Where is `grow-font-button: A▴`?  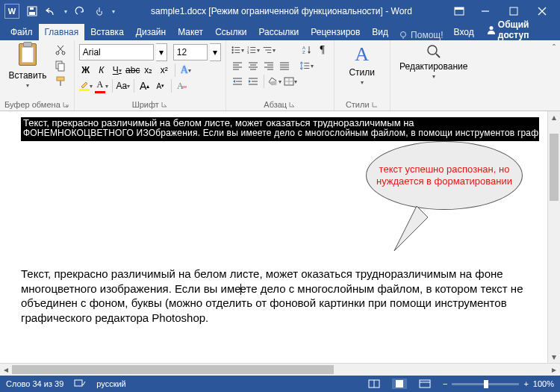 grow-font-button: A▴ is located at coordinates (145, 86).